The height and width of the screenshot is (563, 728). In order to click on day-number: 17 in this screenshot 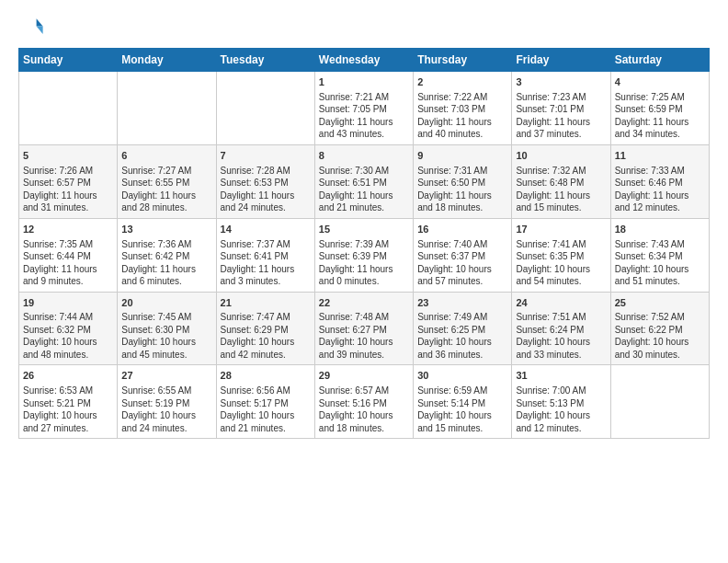, I will do `click(561, 230)`.